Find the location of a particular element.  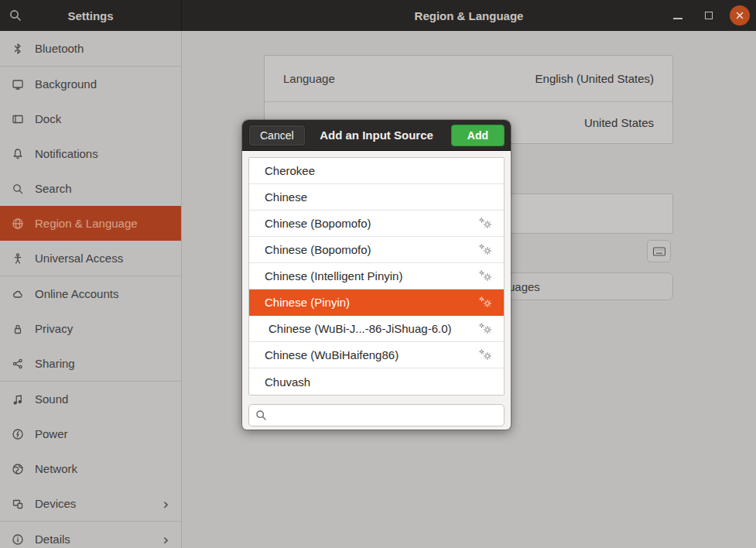

list-item-chinese-pinyin-selected: Chinese (Pinyin) is located at coordinates (376, 303).